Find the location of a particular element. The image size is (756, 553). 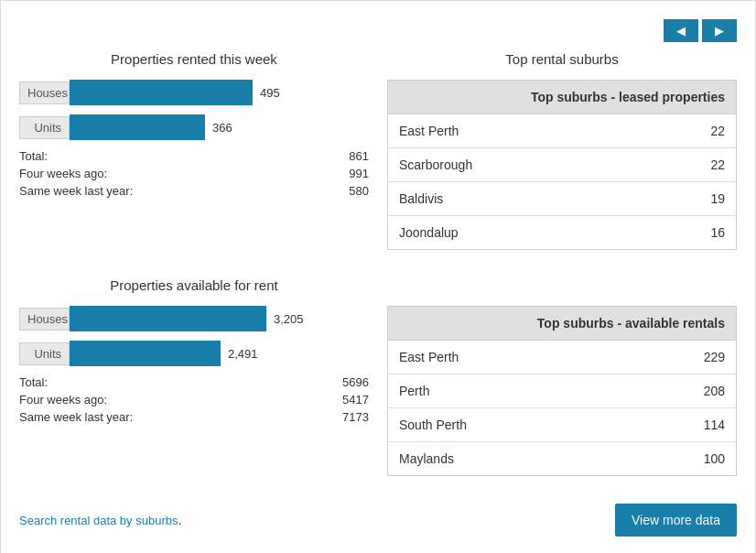

rented-stats: Total: 861 Four weeks ago: 991 Same week… is located at coordinates (194, 174).